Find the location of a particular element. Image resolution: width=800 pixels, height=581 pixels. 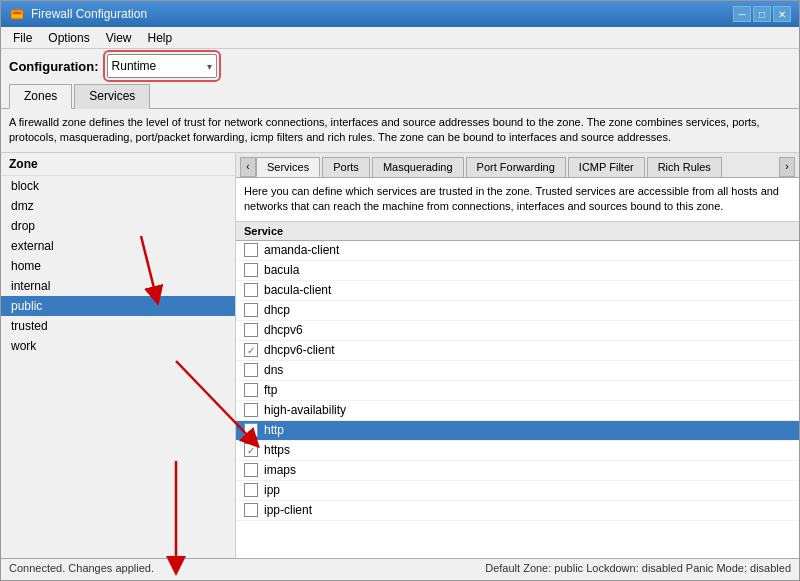

service-row-amanda-client: amanda-client is located at coordinates (518, 251).